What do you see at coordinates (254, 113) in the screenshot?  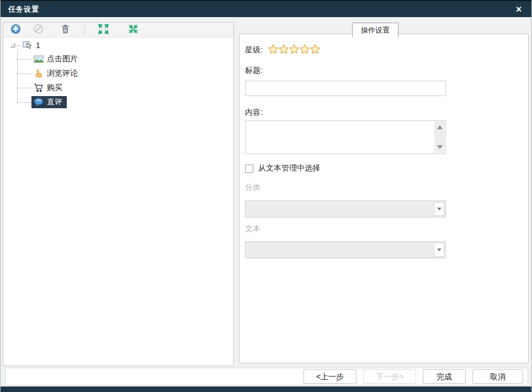 I see `content-label: 内容:` at bounding box center [254, 113].